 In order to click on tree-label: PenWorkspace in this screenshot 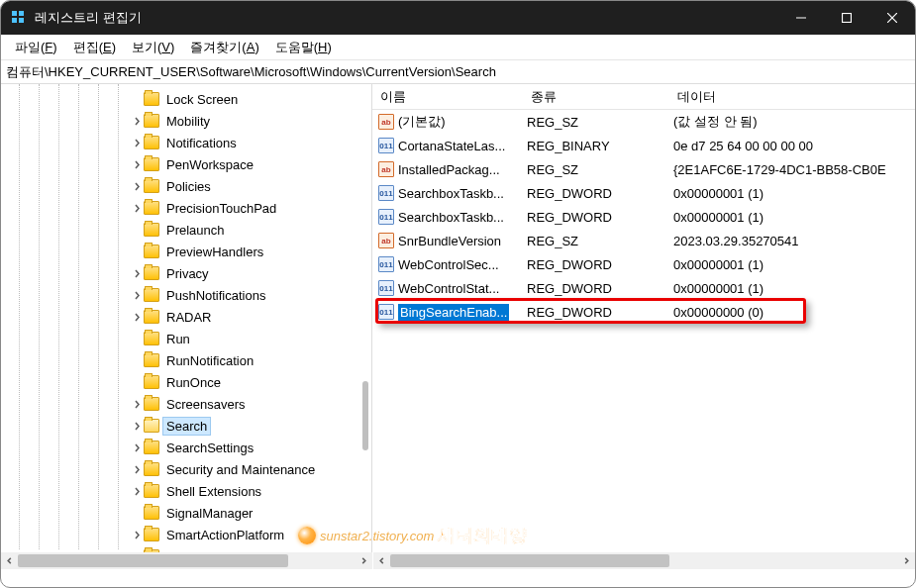, I will do `click(210, 164)`.